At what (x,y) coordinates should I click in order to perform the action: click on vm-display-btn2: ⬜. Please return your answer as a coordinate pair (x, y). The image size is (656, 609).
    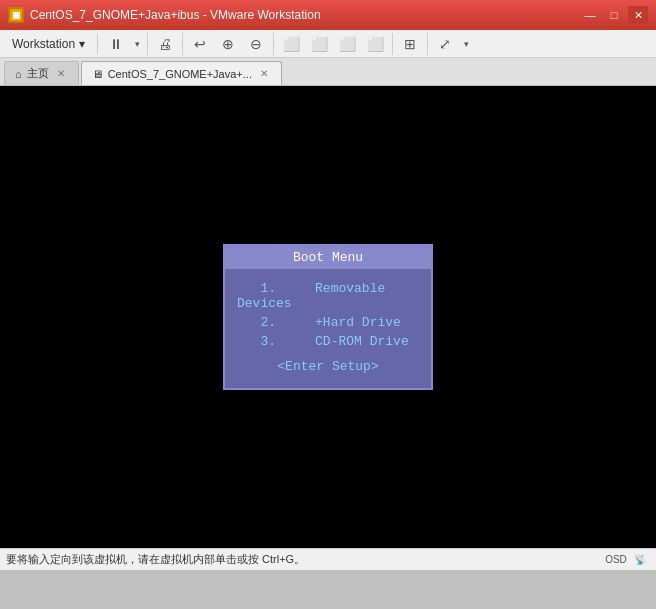
    Looking at the image, I should click on (319, 44).